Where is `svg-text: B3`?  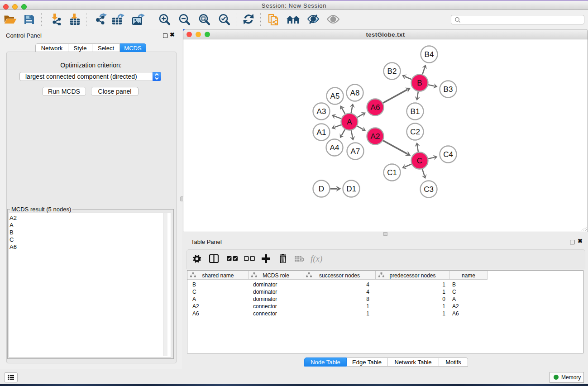 svg-text: B3 is located at coordinates (448, 90).